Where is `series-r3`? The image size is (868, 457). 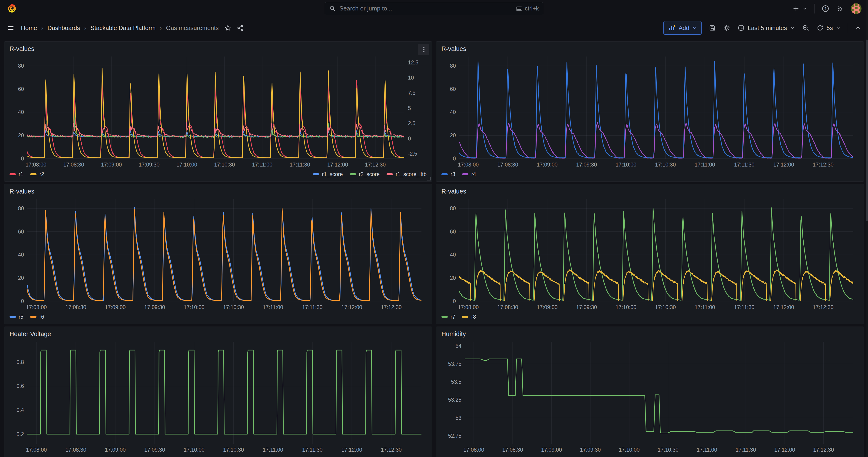
series-r3 is located at coordinates (656, 110).